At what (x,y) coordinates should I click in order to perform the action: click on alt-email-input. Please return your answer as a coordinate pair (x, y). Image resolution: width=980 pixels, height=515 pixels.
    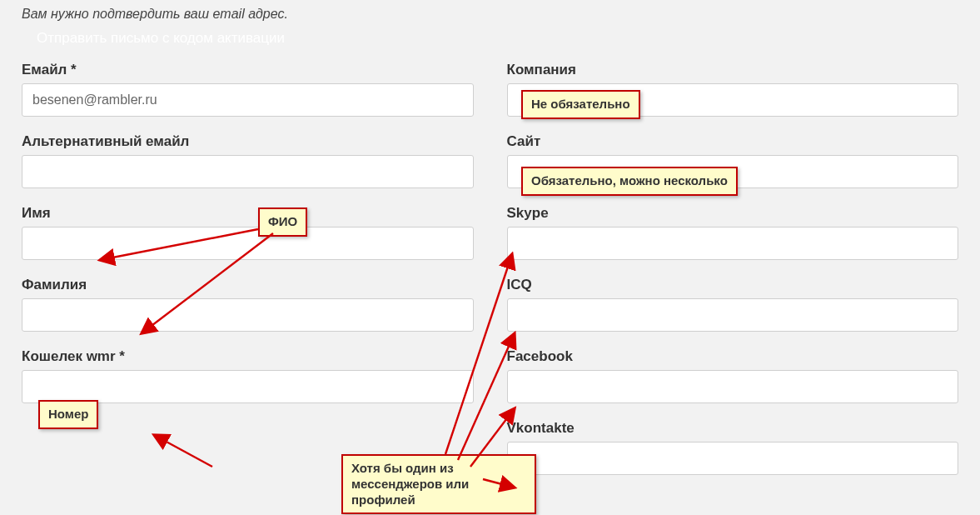
    Looking at the image, I should click on (248, 172).